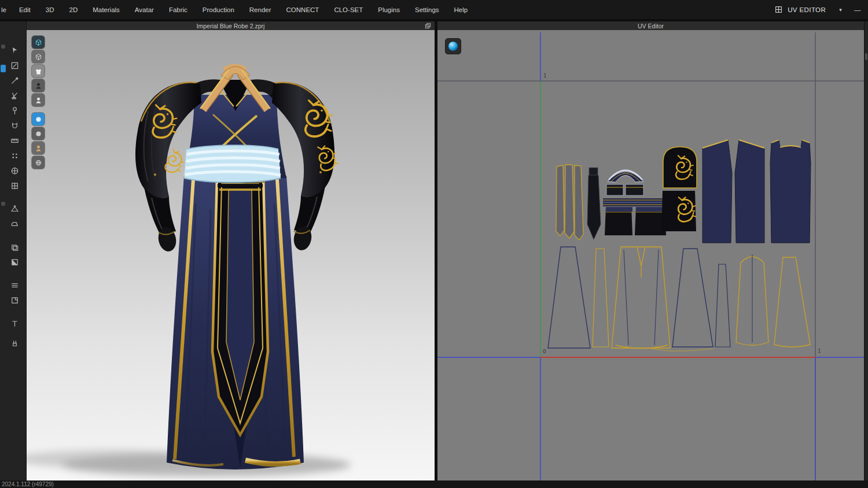 This screenshot has width=868, height=488. Describe the element at coordinates (15, 171) in the screenshot. I see `sphere-tool-icon` at that location.